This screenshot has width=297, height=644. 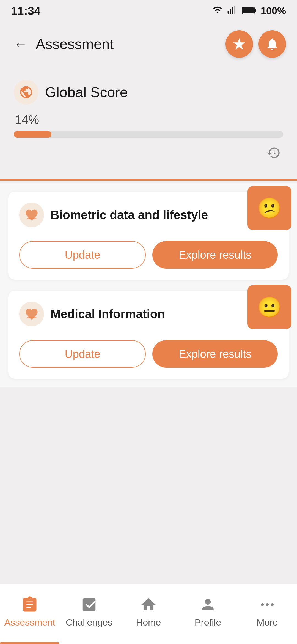 What do you see at coordinates (215, 255) in the screenshot?
I see `biometric-explore-button: Explore results` at bounding box center [215, 255].